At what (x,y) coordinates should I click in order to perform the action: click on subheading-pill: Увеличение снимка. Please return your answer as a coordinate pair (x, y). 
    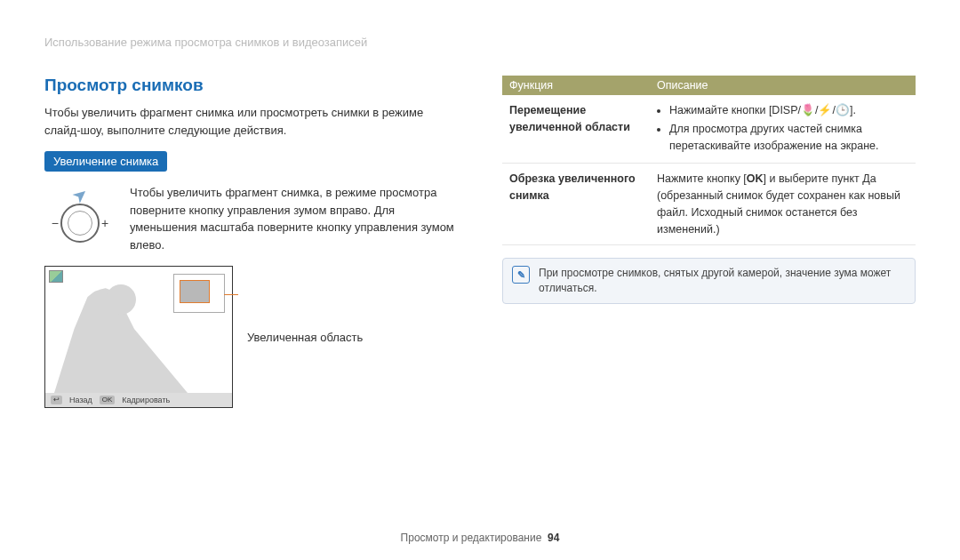
    Looking at the image, I should click on (106, 162).